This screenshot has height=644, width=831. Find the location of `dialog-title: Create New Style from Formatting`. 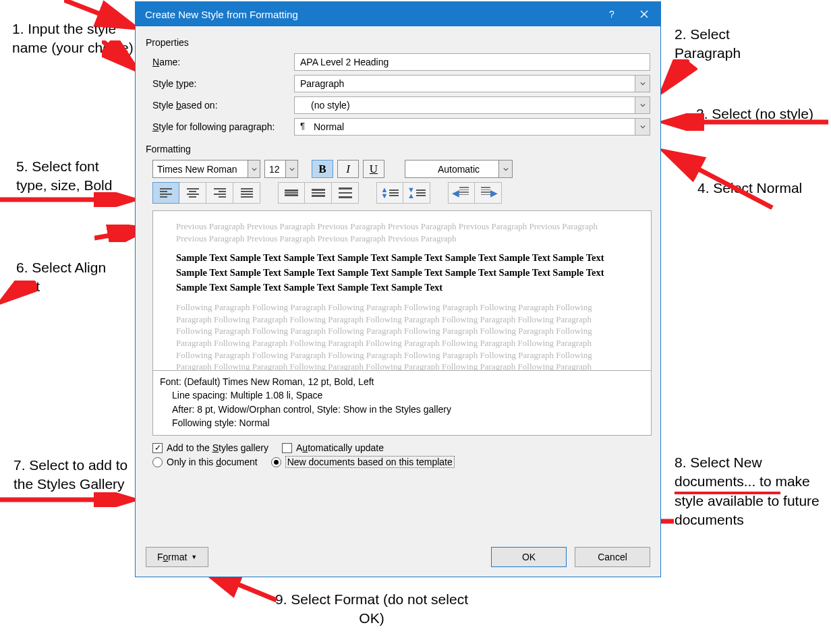

dialog-title: Create New Style from Formatting is located at coordinates (221, 15).